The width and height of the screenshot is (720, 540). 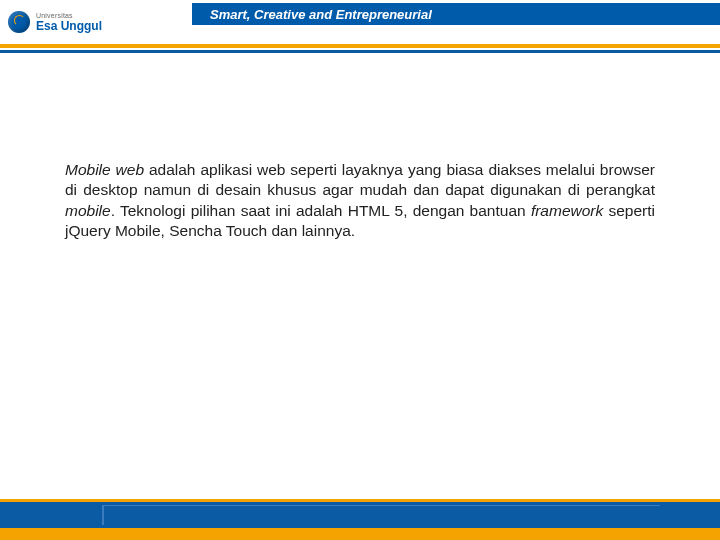 What do you see at coordinates (381, 515) in the screenshot?
I see `footer-inner-box` at bounding box center [381, 515].